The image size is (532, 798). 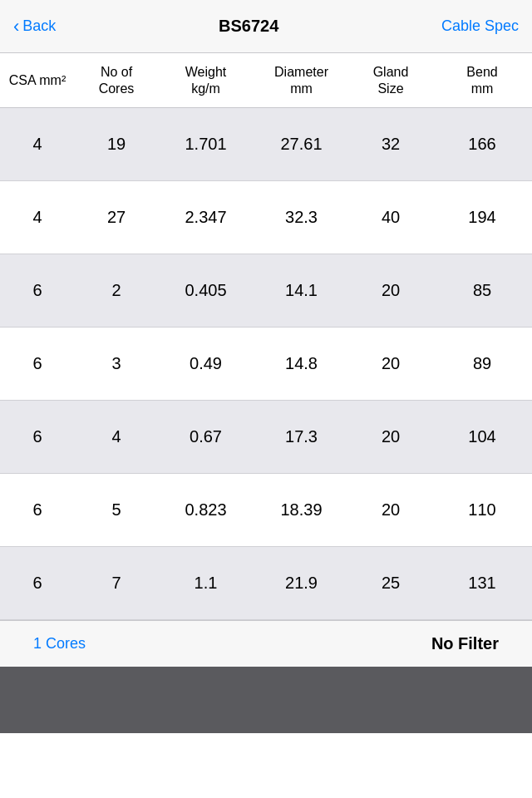 I want to click on cell-bend: 166, so click(x=482, y=145).